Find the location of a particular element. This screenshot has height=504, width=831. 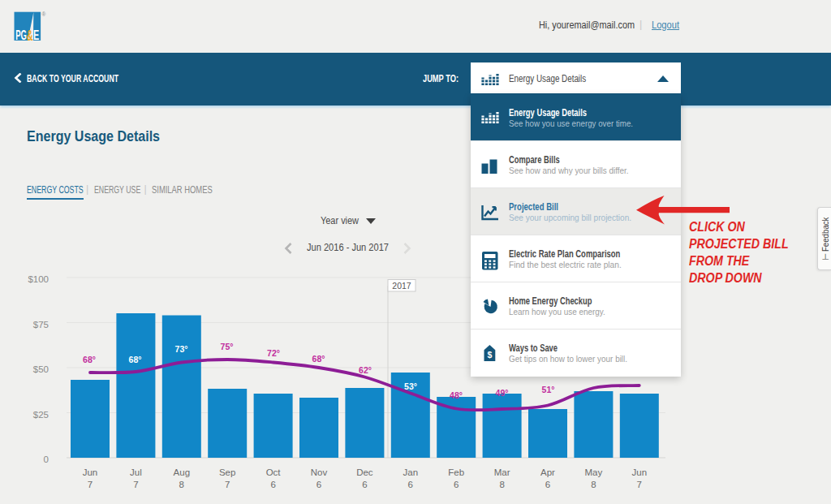

svg-text: 75° is located at coordinates (227, 347).